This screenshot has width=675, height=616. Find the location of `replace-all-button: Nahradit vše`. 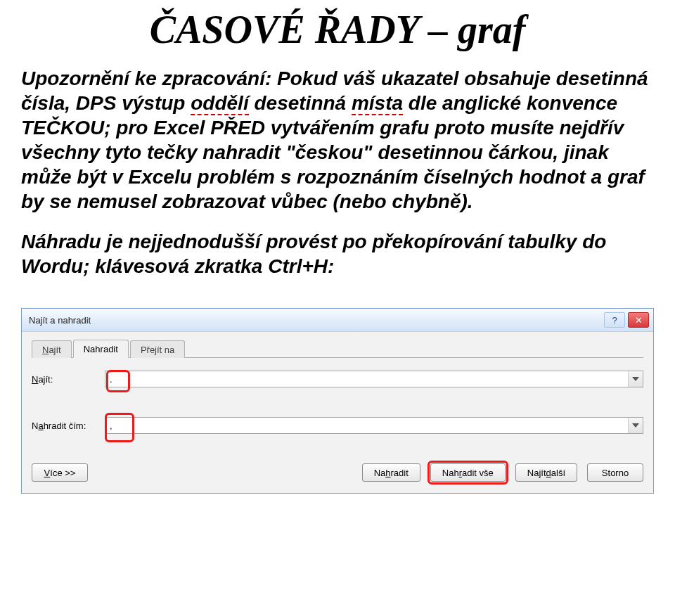

replace-all-button: Nahradit vše is located at coordinates (468, 473).